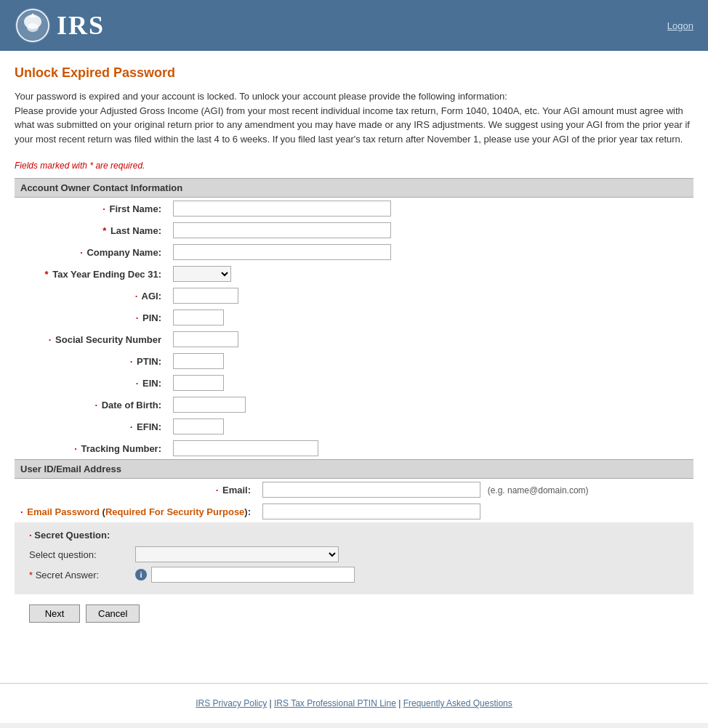  Describe the element at coordinates (354, 613) in the screenshot. I see `button-row: Next Cancel` at that location.